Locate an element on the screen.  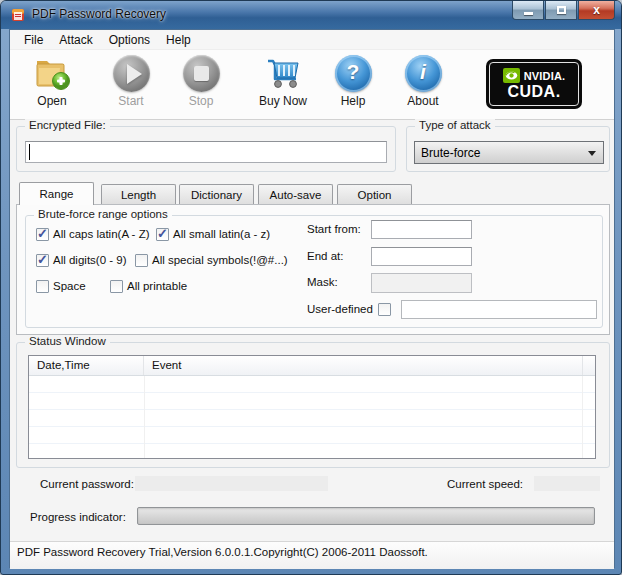
tab-range: Range is located at coordinates (56, 194).